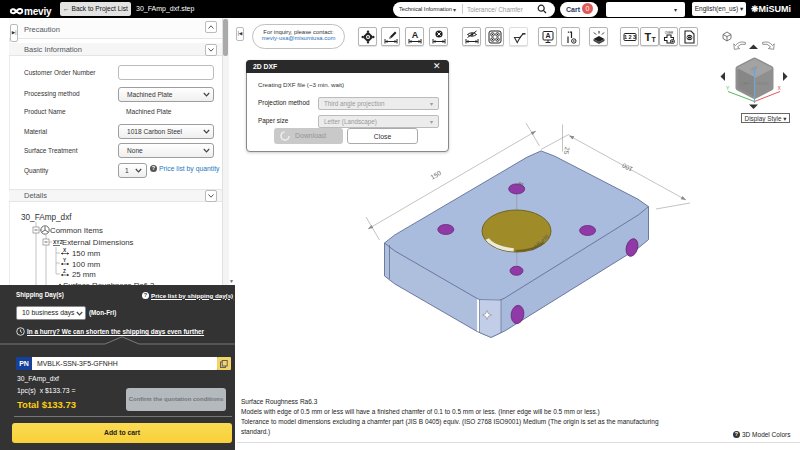 The height and width of the screenshot is (450, 800). What do you see at coordinates (76, 230) in the screenshot?
I see `svg-text: Common Items` at bounding box center [76, 230].